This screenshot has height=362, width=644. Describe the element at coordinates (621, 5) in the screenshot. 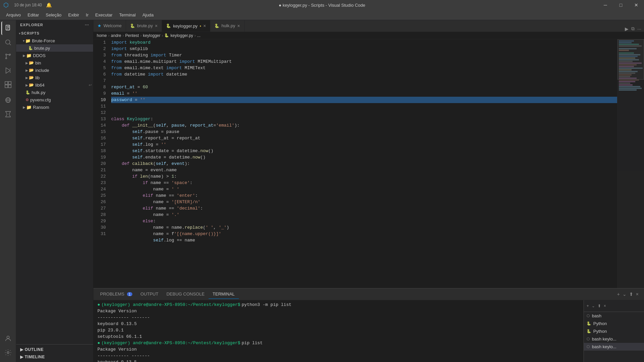

I see `maximize-button: □` at that location.